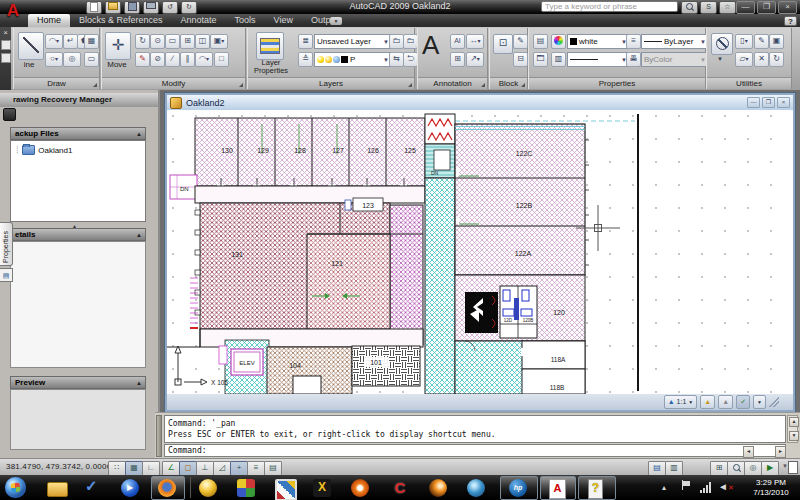 The height and width of the screenshot is (500, 800). What do you see at coordinates (158, 60) in the screenshot?
I see `explode-icon: ⊘` at bounding box center [158, 60].